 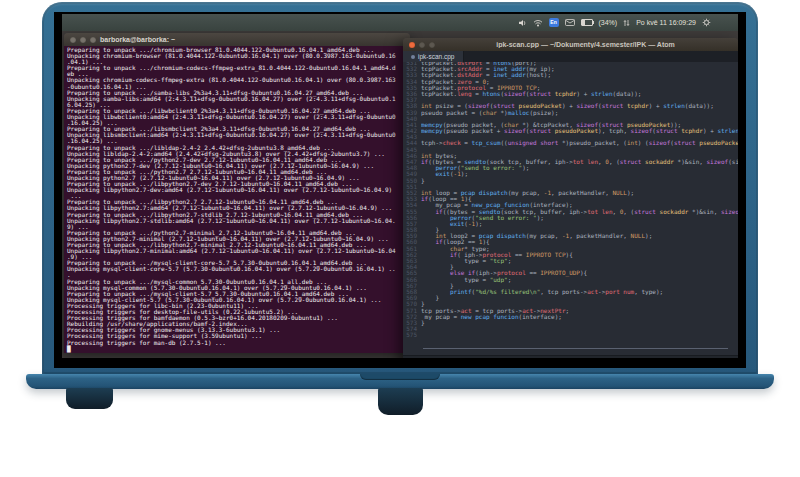 I want to click on atom-minimize-button, so click(x=422, y=45).